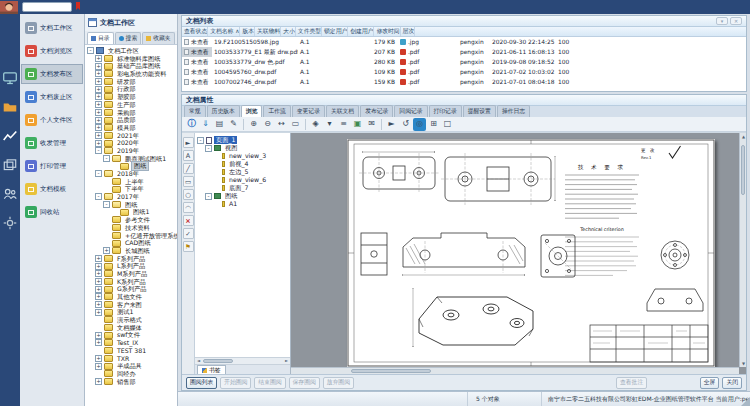 The width and height of the screenshot is (750, 406). I want to click on tree-item: - 2019年, so click(131, 151).